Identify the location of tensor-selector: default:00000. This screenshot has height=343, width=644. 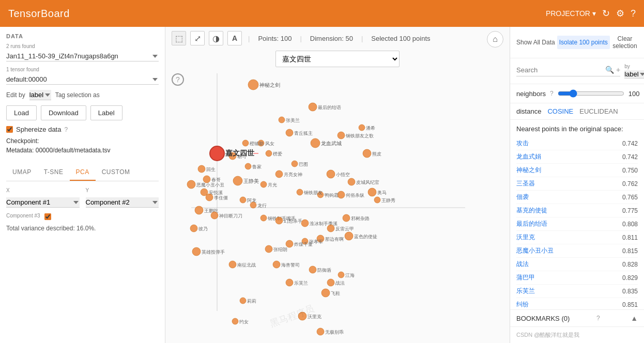
(83, 80).